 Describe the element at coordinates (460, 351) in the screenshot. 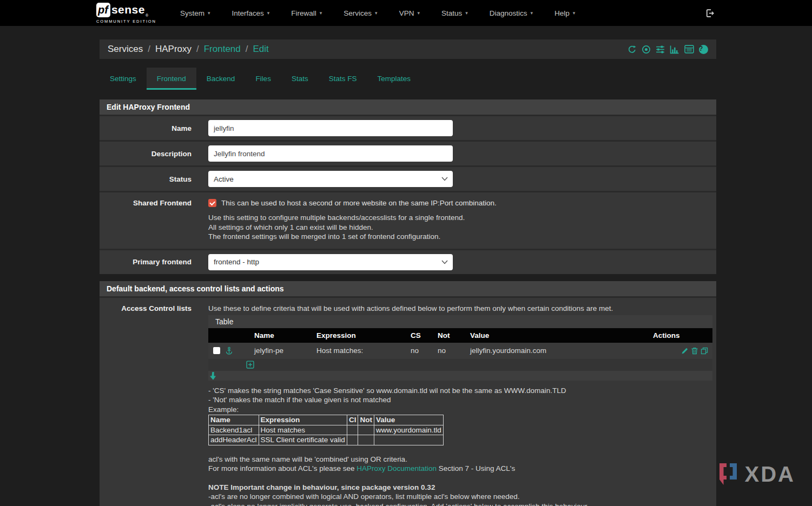

I see `acl-table-row: jelyfin-pe Host matches: no no jellyfin.…` at that location.